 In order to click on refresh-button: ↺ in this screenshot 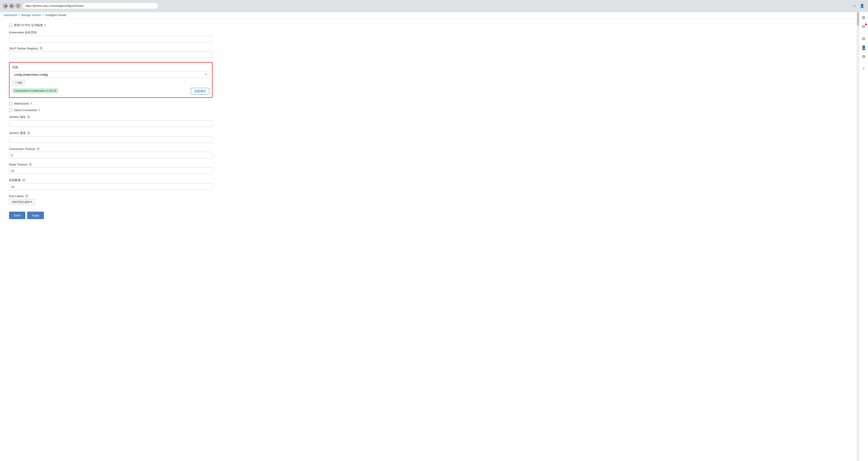, I will do `click(18, 6)`.